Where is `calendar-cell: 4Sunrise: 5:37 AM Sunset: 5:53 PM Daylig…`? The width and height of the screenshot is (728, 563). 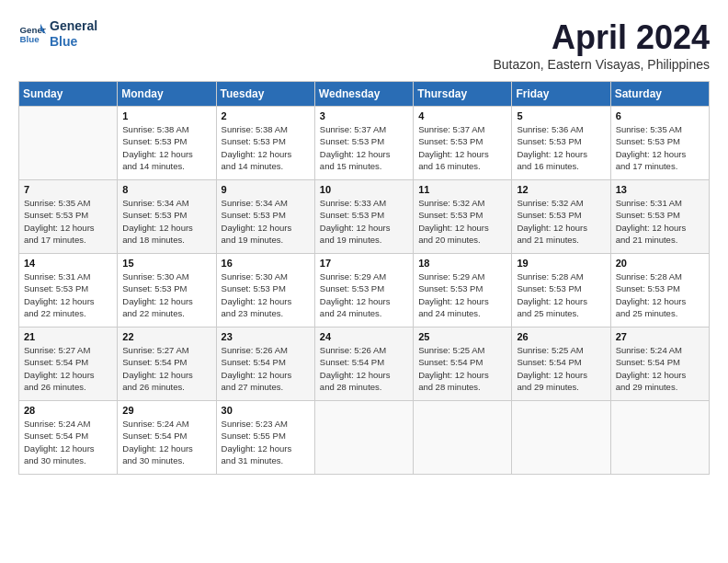 calendar-cell: 4Sunrise: 5:37 AM Sunset: 5:53 PM Daylig… is located at coordinates (463, 144).